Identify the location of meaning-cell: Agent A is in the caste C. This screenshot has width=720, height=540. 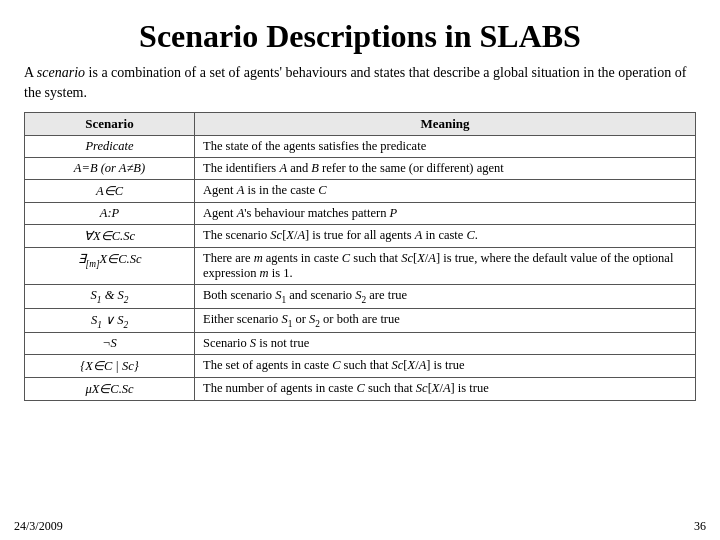
(446, 192).